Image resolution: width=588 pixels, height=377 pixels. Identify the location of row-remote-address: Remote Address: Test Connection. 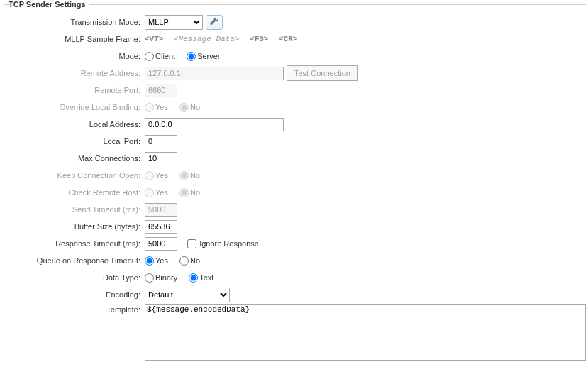
(295, 73).